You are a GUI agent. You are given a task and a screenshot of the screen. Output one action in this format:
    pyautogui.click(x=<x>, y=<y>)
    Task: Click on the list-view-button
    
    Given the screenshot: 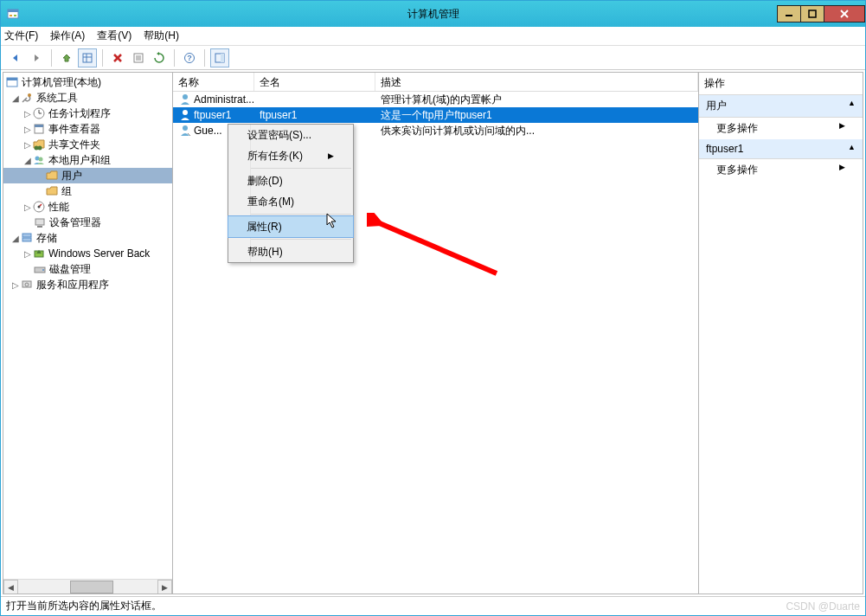 What is the action you would take?
    pyautogui.click(x=87, y=58)
    